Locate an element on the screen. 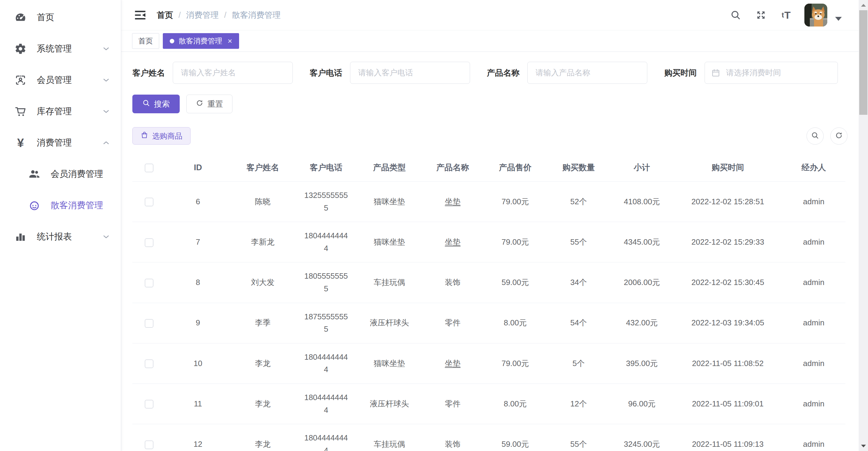  sidebar-item-0: 首页 is located at coordinates (61, 18).